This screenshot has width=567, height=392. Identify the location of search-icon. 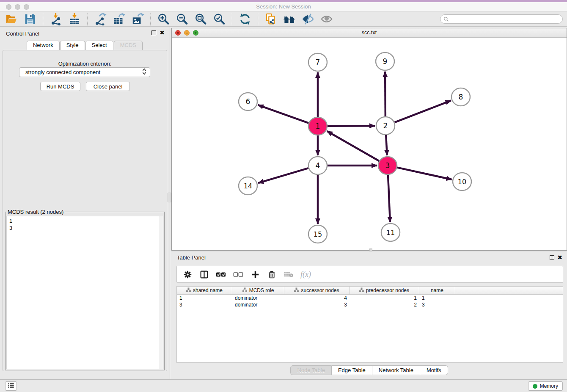
(446, 20).